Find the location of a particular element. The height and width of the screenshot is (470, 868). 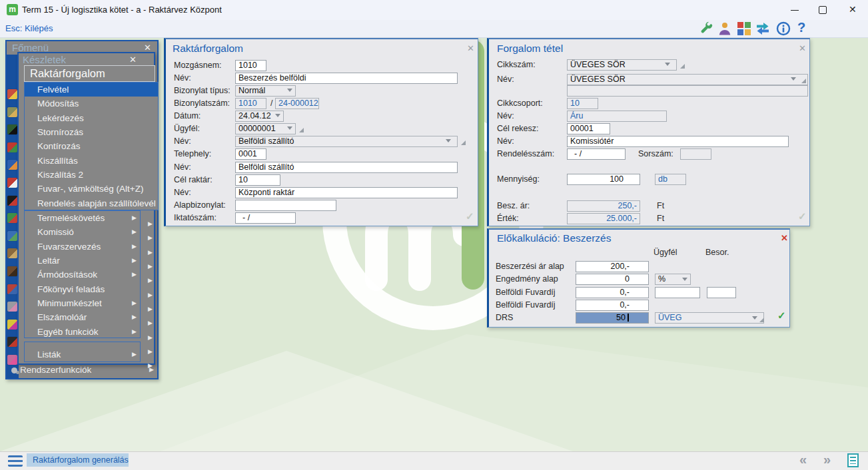

menu-item: Rendelés alapján szállítólevél ger is located at coordinates (91, 204).